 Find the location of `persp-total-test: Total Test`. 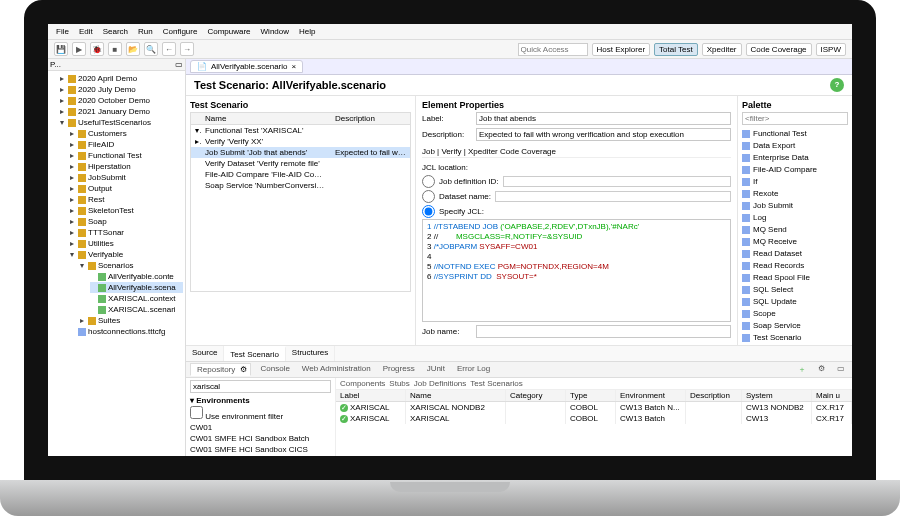

persp-total-test: Total Test is located at coordinates (676, 50).